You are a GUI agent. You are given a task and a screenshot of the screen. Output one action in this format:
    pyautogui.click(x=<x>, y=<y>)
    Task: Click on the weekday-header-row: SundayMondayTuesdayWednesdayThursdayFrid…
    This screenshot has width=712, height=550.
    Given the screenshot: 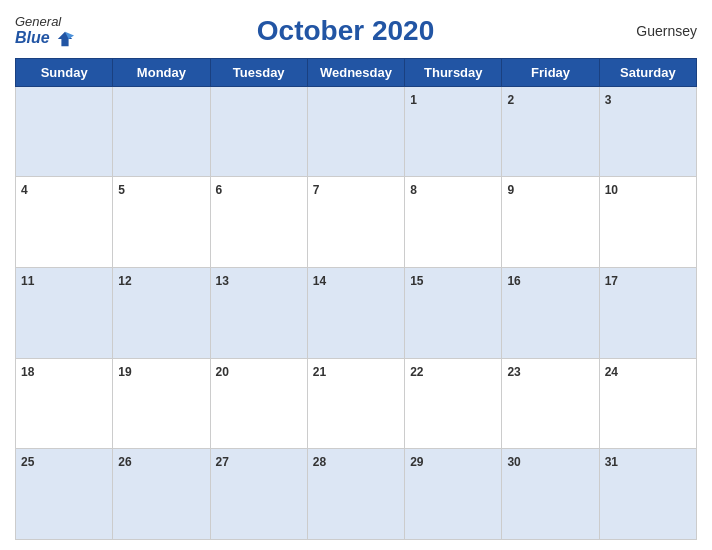 What is the action you would take?
    pyautogui.click(x=356, y=72)
    